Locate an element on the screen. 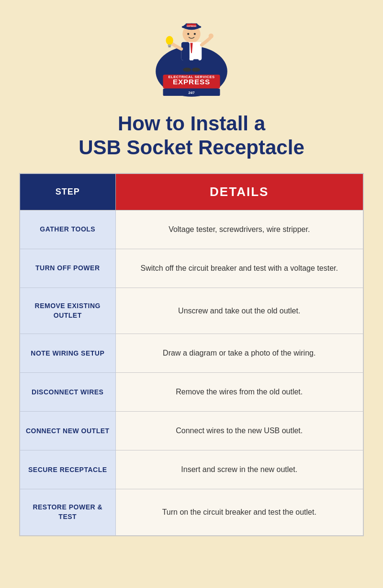  table-row: CONNECT NEW OUTLETConnect wires to the n… is located at coordinates (192, 431).